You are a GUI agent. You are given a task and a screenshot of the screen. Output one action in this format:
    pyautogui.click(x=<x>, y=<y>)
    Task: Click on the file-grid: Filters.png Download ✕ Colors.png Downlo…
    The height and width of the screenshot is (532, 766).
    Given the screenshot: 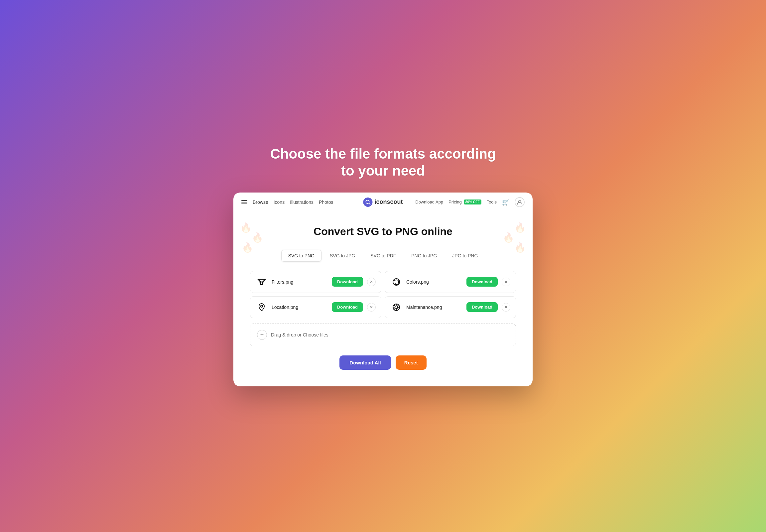 What is the action you would take?
    pyautogui.click(x=383, y=295)
    